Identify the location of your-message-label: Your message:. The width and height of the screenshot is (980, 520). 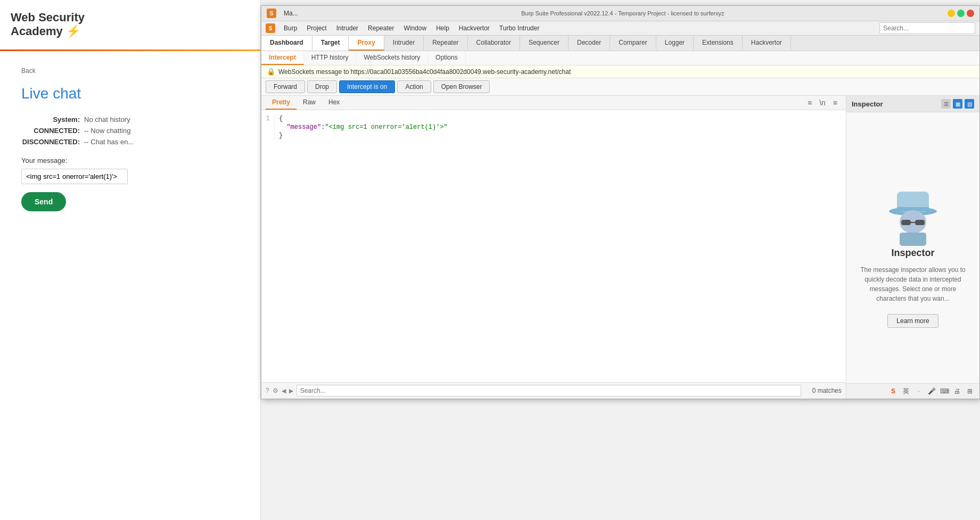
(130, 161).